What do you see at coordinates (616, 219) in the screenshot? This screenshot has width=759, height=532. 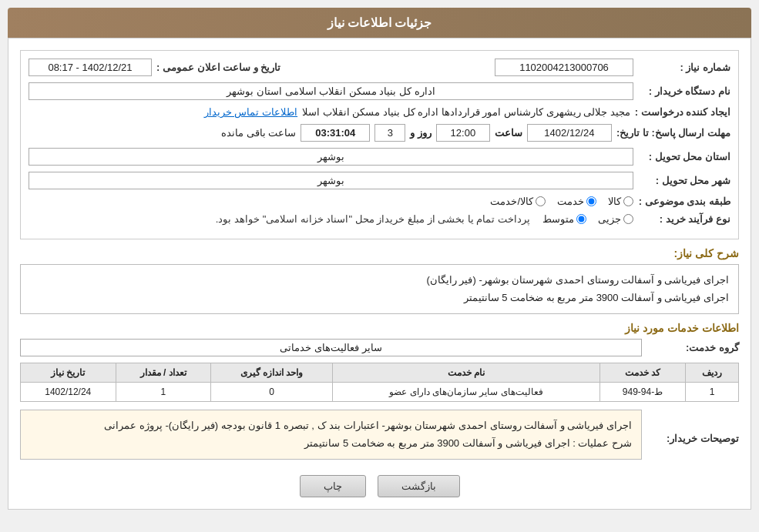 I see `purchase-type-option-jozi: جزیی` at bounding box center [616, 219].